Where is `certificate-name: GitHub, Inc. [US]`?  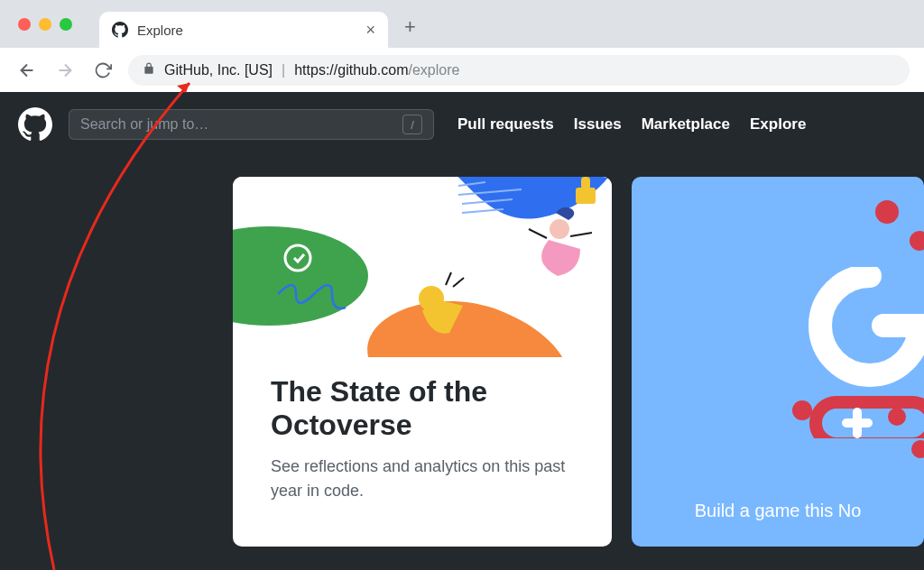
certificate-name: GitHub, Inc. [US] is located at coordinates (218, 70).